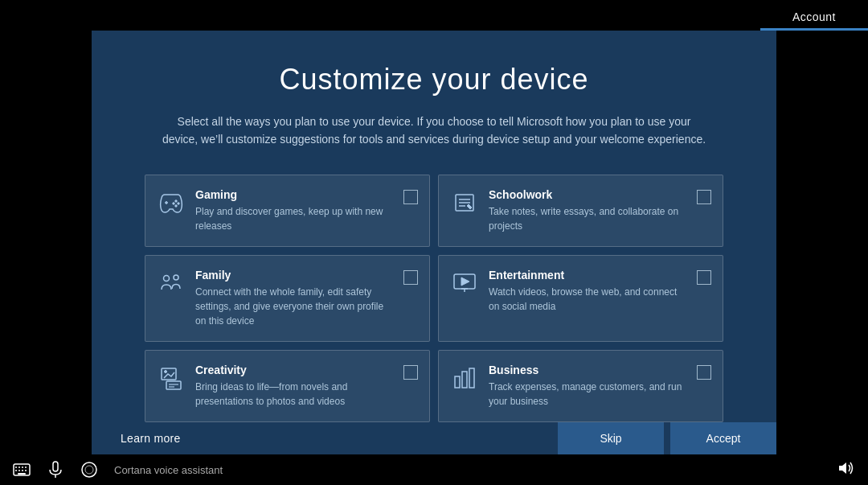 This screenshot has width=868, height=485. I want to click on family-title: Family, so click(294, 275).